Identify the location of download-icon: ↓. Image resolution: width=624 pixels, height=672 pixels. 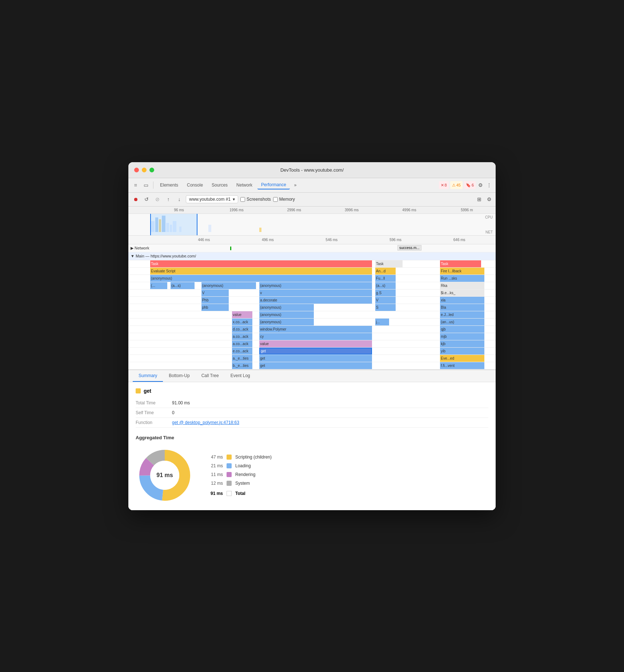
(179, 199).